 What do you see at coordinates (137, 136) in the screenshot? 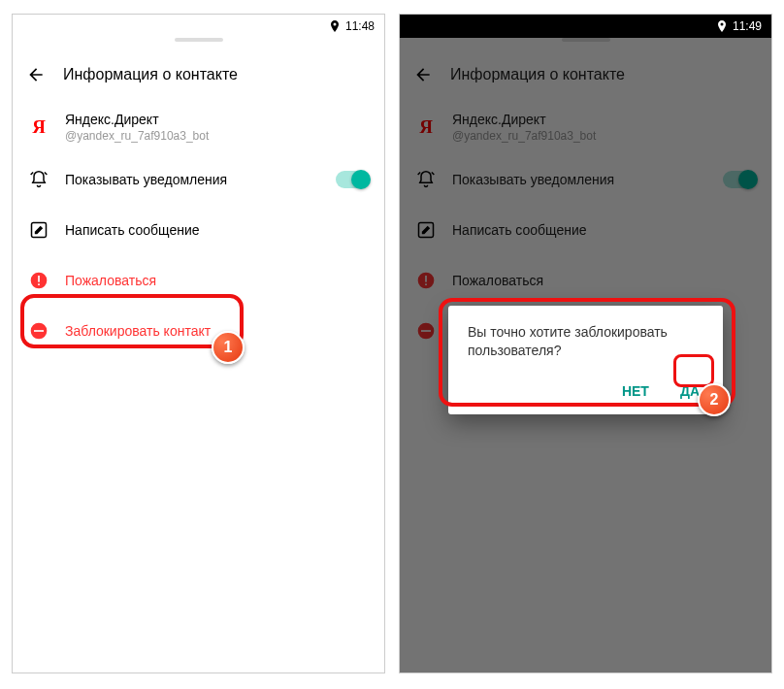
I see `contact-handle: @yandex_ru_7af910a3_bot` at bounding box center [137, 136].